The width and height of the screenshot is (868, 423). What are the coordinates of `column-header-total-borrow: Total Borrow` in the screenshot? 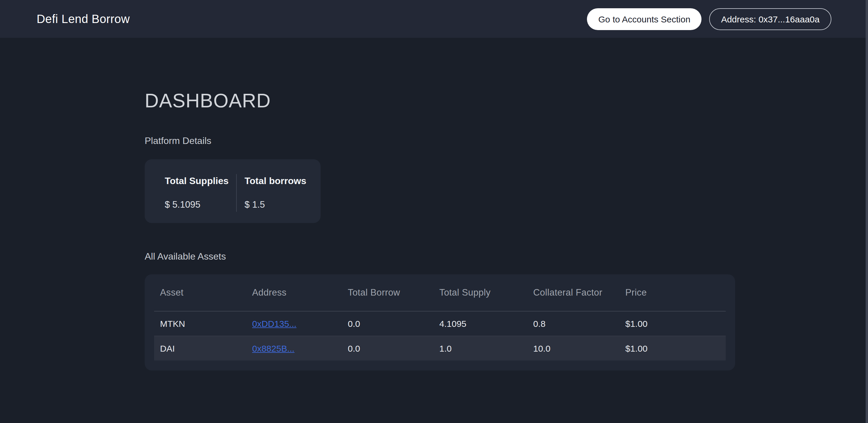 It's located at (388, 293).